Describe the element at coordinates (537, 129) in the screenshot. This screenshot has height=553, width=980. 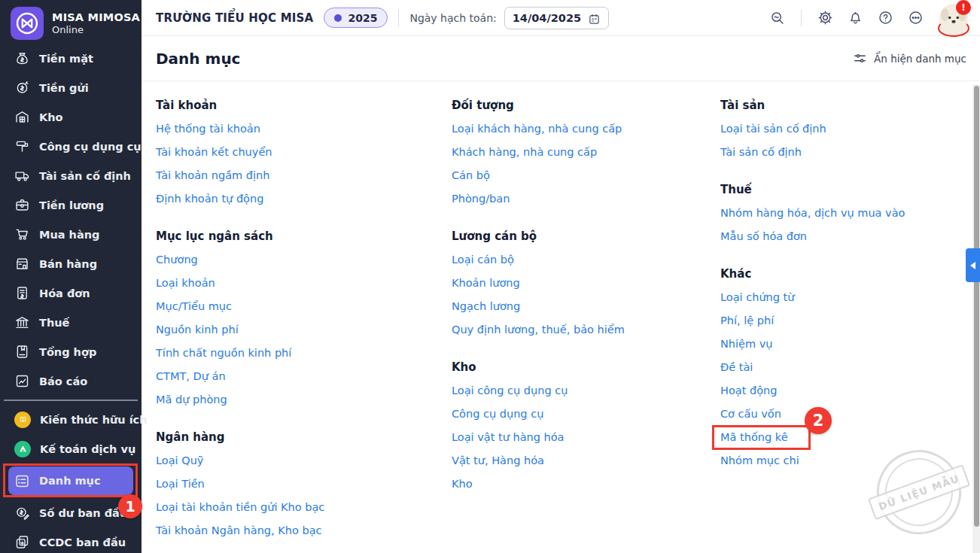
I see `category-link: Loại khách hàng, nhà cung cấp` at that location.